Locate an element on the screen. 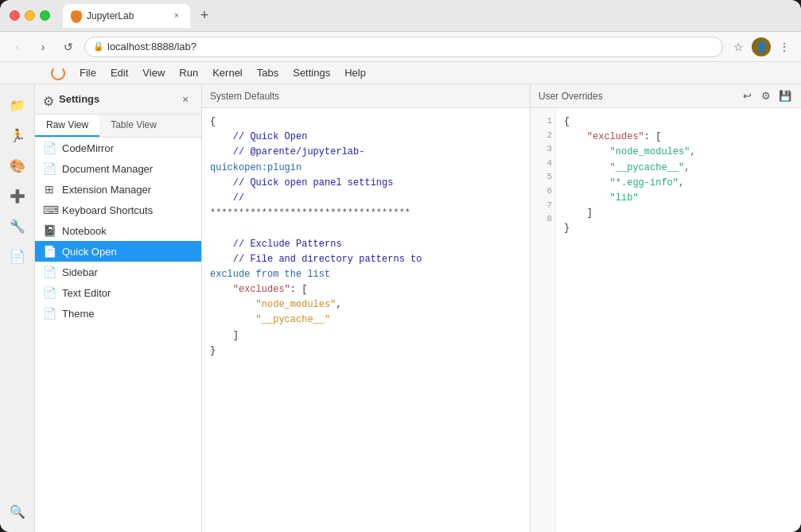  jupyter-logo is located at coordinates (58, 73).